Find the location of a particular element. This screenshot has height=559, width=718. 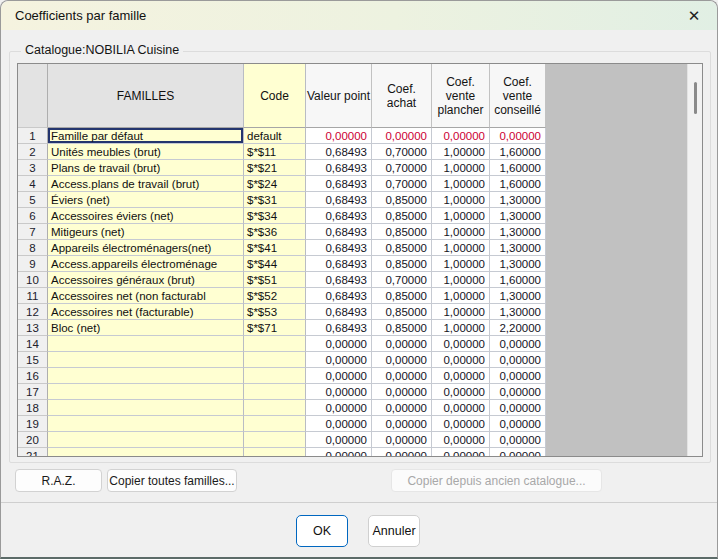

row-number-cell: 16 is located at coordinates (33, 376).